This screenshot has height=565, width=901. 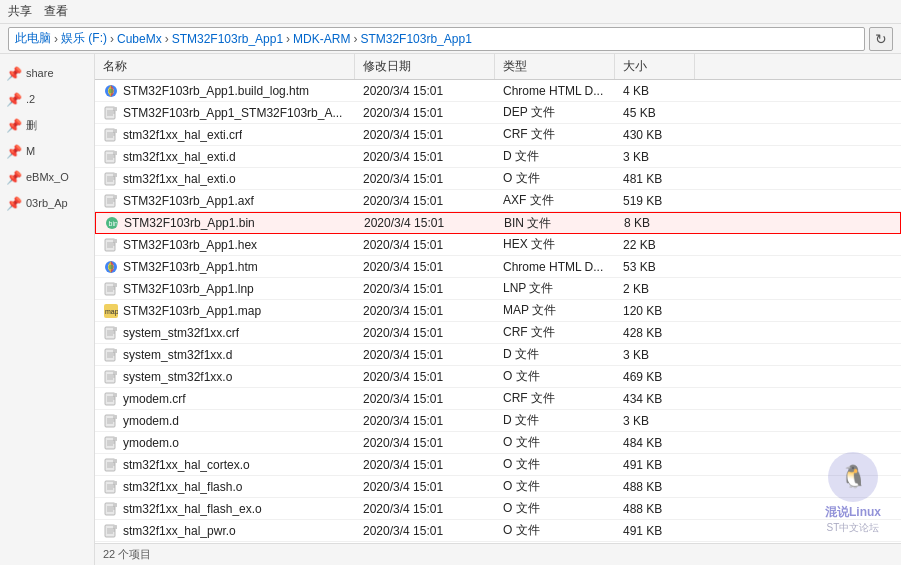 I want to click on file-name-cell: stm32f1xx_hal_exti.o, so click(x=225, y=179).